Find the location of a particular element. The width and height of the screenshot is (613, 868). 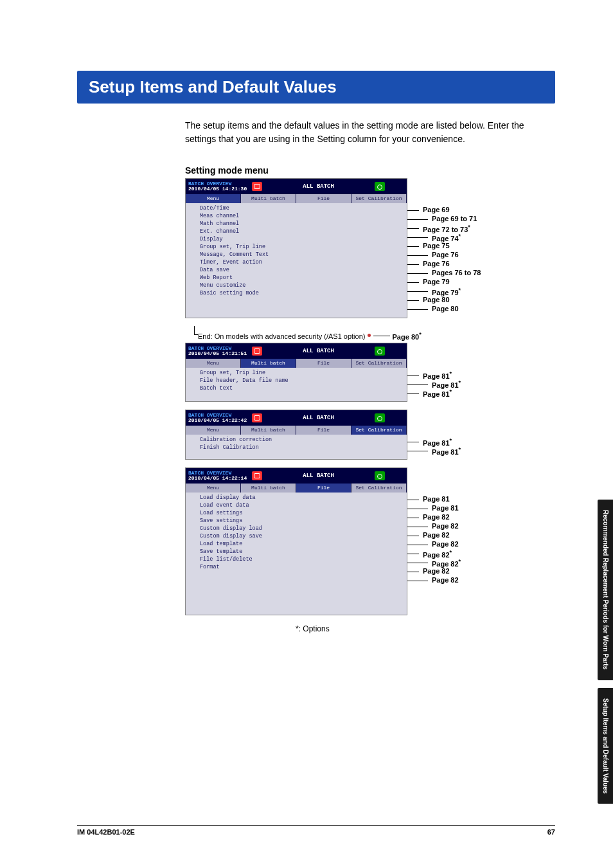

page-ref-label: Page 80 is located at coordinates (436, 300).